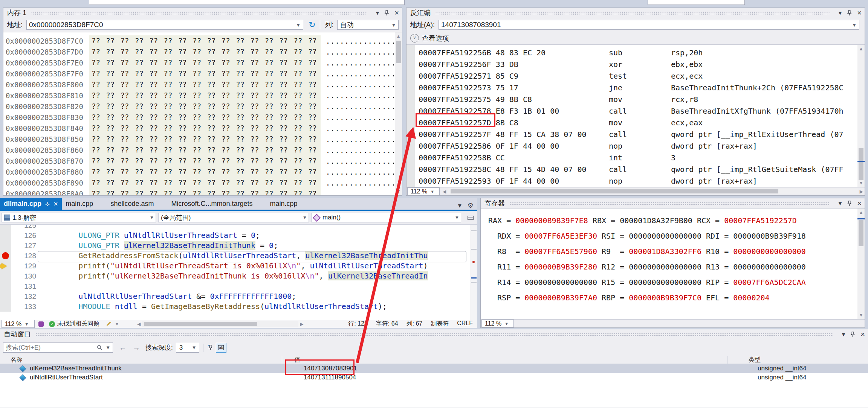  What do you see at coordinates (99, 348) in the screenshot?
I see `search-icon` at bounding box center [99, 348].